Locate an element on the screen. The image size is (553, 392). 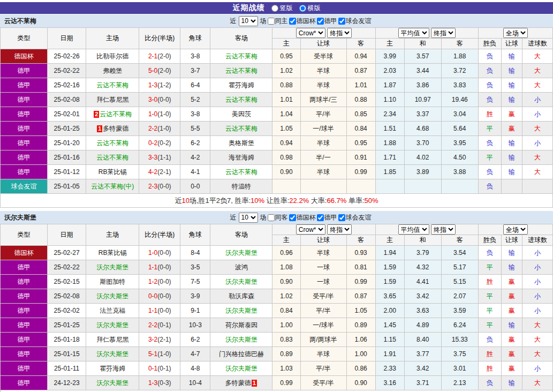
away-team-link: 美因茨 is located at coordinates (241, 114).